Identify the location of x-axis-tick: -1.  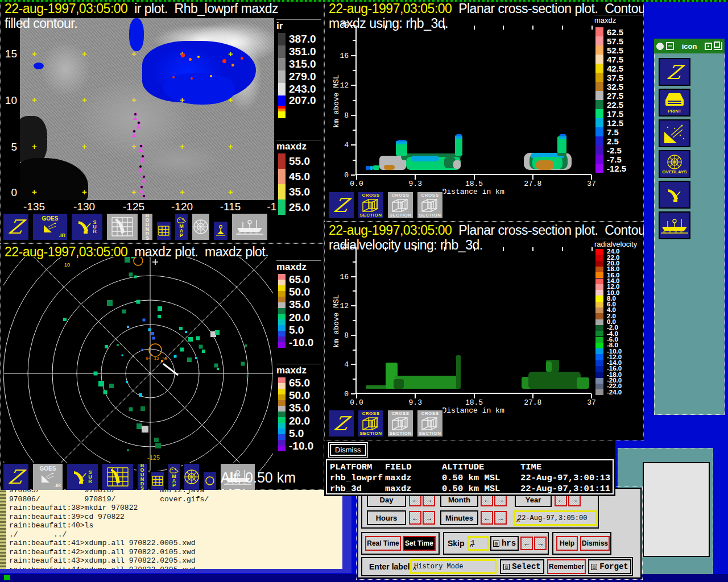
(272, 207).